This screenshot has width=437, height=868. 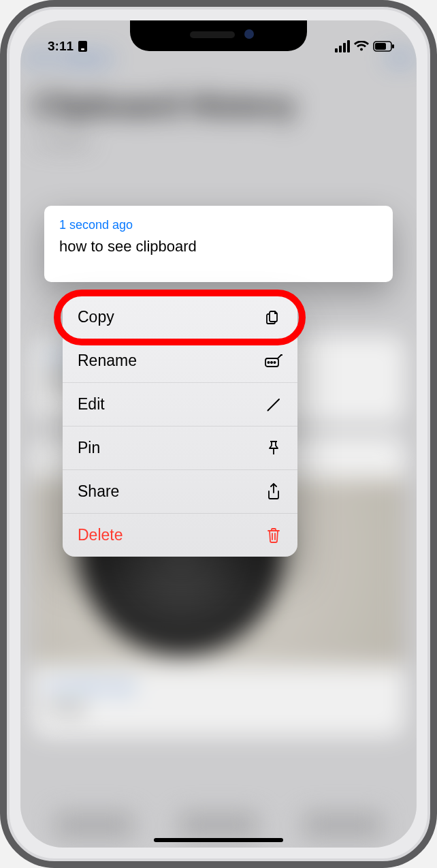 I want to click on status-time: 3:11, so click(x=61, y=46).